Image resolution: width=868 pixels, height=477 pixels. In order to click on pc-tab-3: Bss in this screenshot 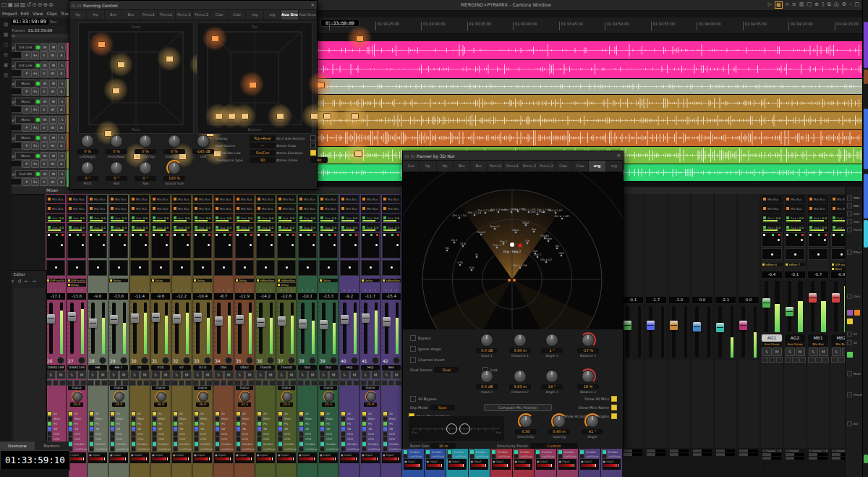, I will do `click(131, 14)`.